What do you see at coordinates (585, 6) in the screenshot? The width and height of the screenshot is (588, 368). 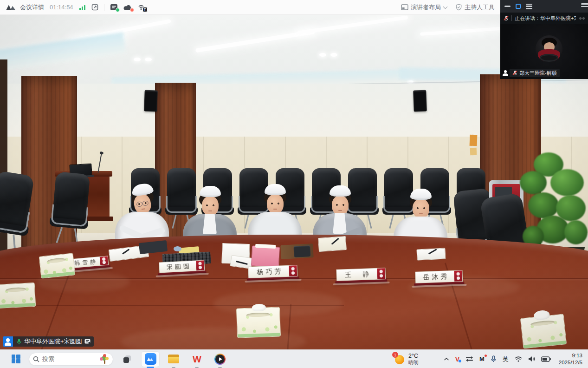 I see `collapse-panel-button` at bounding box center [585, 6].